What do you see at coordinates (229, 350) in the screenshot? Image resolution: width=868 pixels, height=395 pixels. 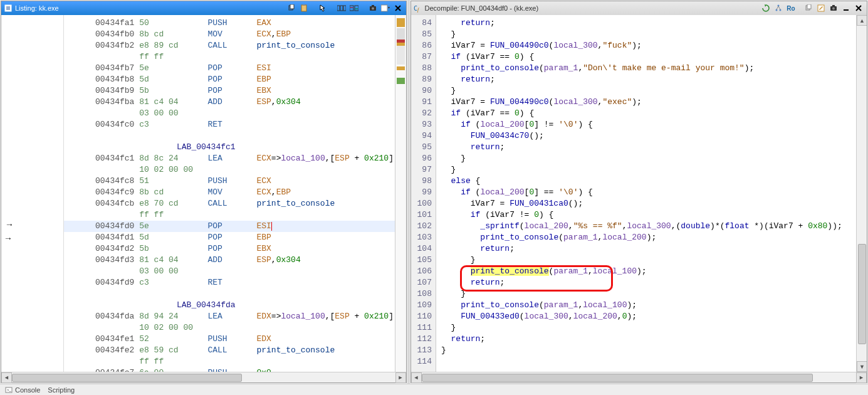 I see `listing-line: 00434fe2 e8 59 cd CALL print_to_console` at bounding box center [229, 350].